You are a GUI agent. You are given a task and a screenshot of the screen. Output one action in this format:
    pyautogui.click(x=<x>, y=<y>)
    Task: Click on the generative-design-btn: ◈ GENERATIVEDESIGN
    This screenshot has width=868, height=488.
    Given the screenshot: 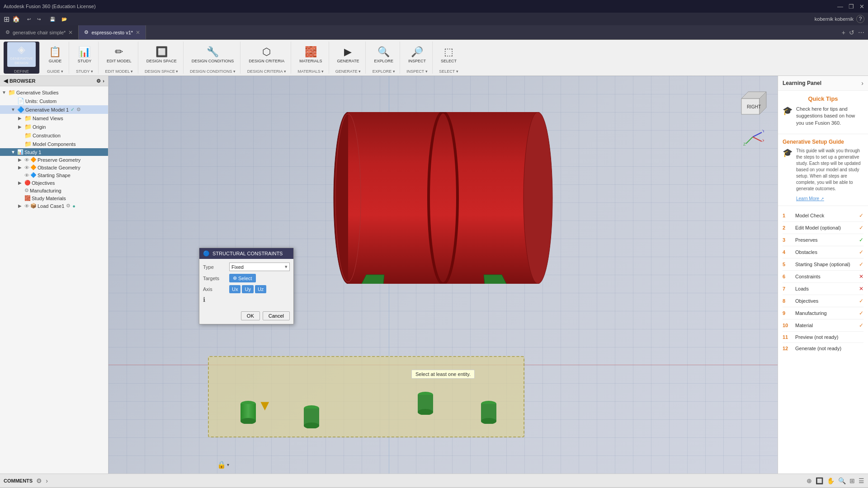 What is the action you would take?
    pyautogui.click(x=22, y=54)
    